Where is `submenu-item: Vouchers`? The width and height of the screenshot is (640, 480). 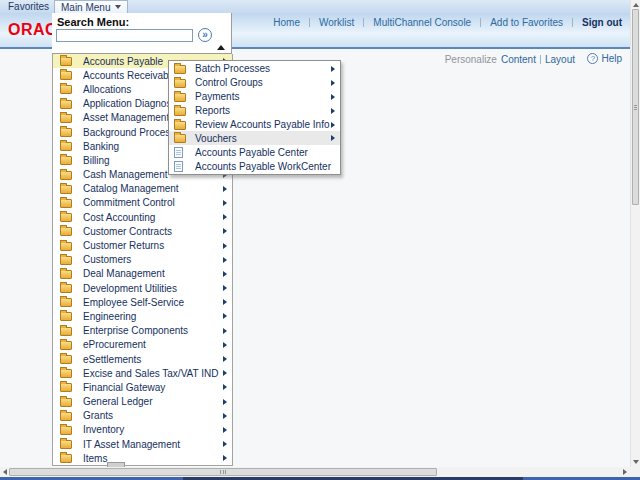
submenu-item: Vouchers is located at coordinates (254, 138).